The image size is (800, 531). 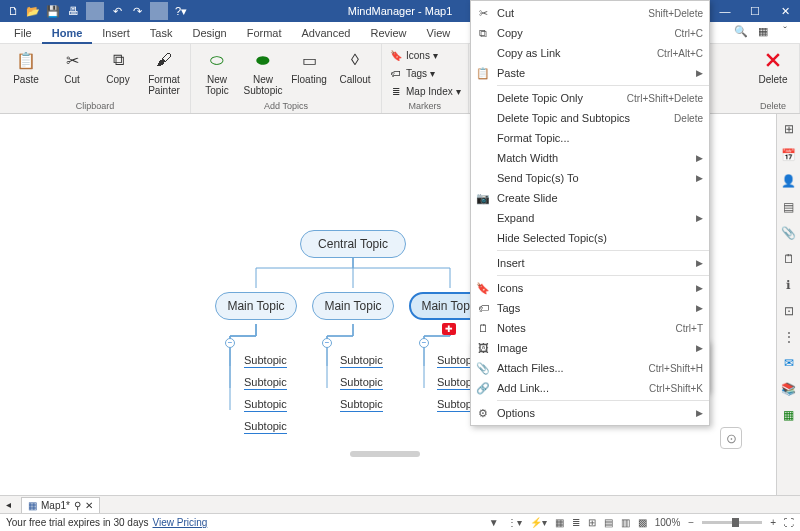 What do you see at coordinates (118, 72) in the screenshot?
I see `copy-button: ⧉Copy` at bounding box center [118, 72].